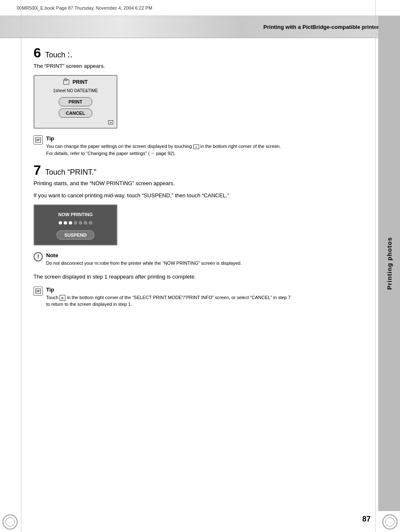 Image resolution: width=400 pixels, height=532 pixels. What do you see at coordinates (144, 260) in the screenshot?
I see `note-content: Note Do not disconnect your m:robe from …` at bounding box center [144, 260].